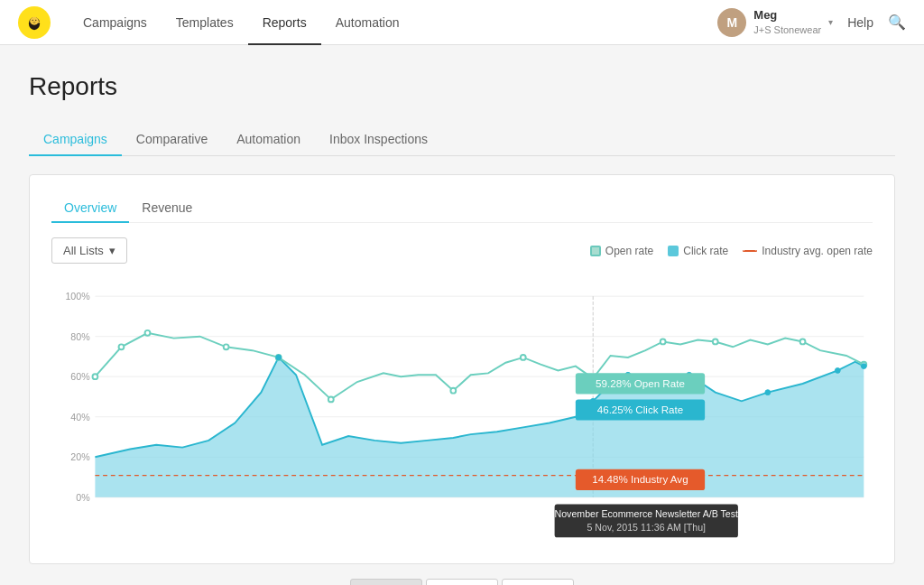  What do you see at coordinates (641, 410) in the screenshot?
I see `svg-text: 46.25% Click Rate` at bounding box center [641, 410].